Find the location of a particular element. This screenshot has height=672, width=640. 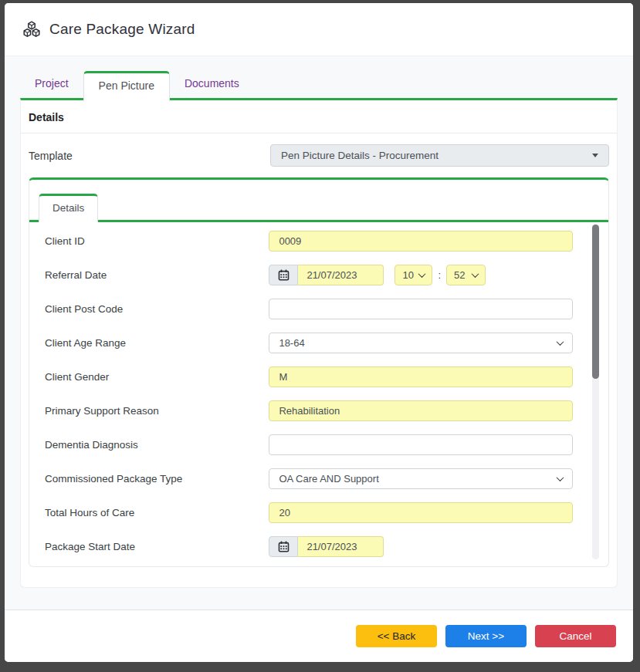

page-title: Care Package Wizard is located at coordinates (122, 29).